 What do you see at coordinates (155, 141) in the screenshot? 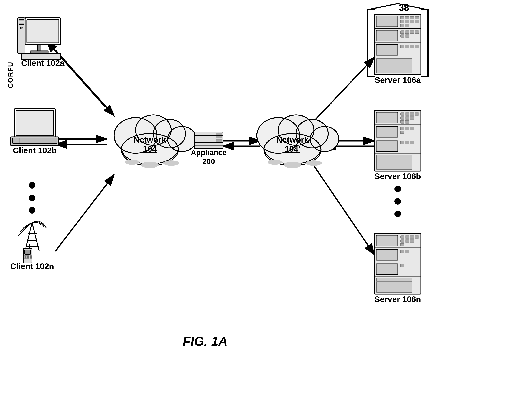
I see `network-104-cloud: Network 104` at bounding box center [155, 141].